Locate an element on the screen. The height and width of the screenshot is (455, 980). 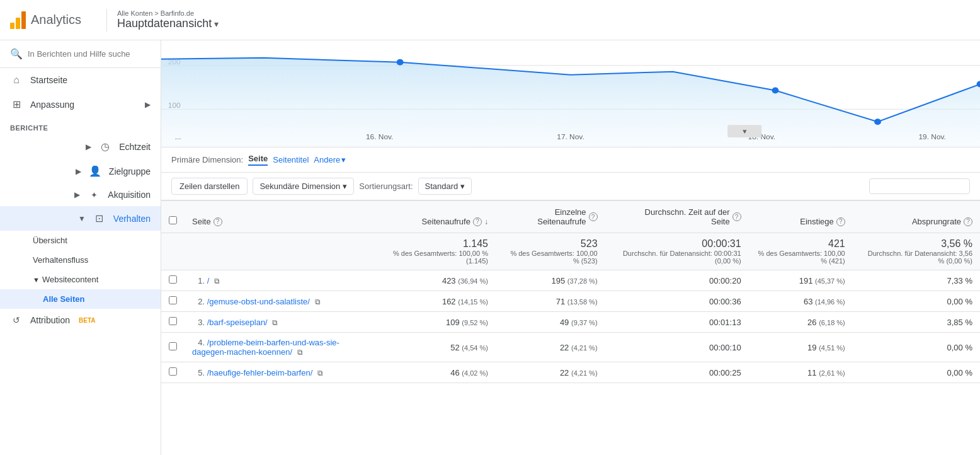
col-absprungrate: Absprungrate ? is located at coordinates (916, 217).